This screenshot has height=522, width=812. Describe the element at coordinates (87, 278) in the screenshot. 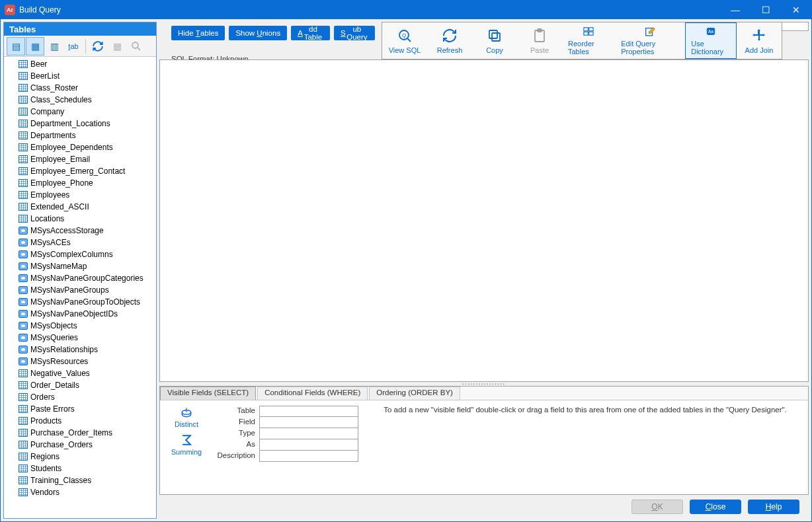

I see `table-item: MSysNavPaneGroupCategories` at that location.